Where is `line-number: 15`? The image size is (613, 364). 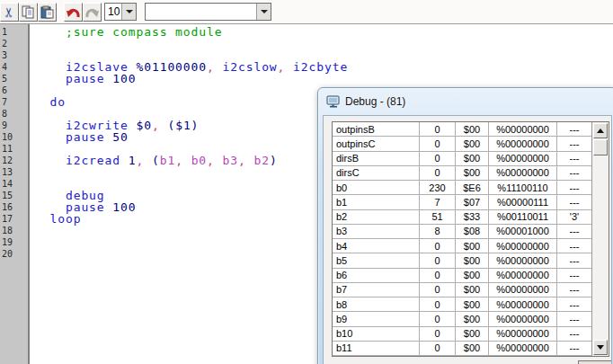 line-number: 15 is located at coordinates (14, 196).